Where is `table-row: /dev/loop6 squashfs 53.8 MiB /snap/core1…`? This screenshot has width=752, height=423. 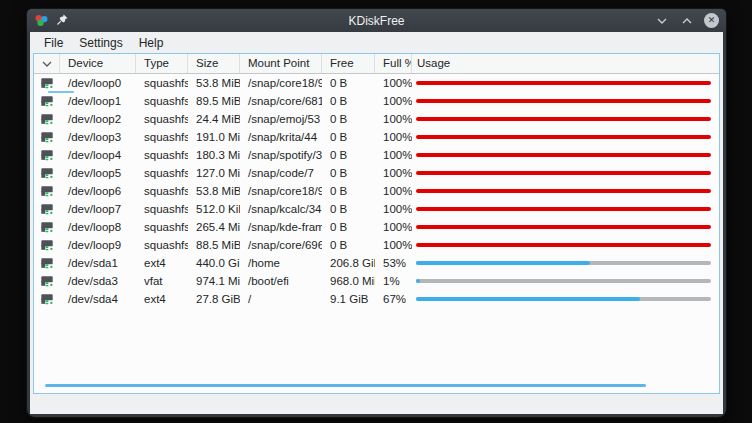 table-row: /dev/loop6 squashfs 53.8 MiB /snap/core1… is located at coordinates (376, 191).